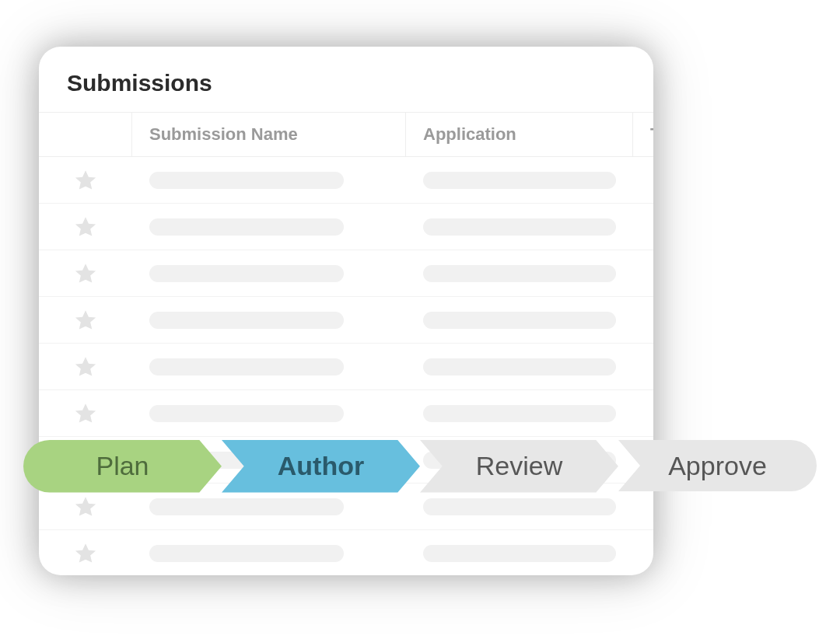 The image size is (840, 639). What do you see at coordinates (320, 466) in the screenshot?
I see `step-author: Author` at bounding box center [320, 466].